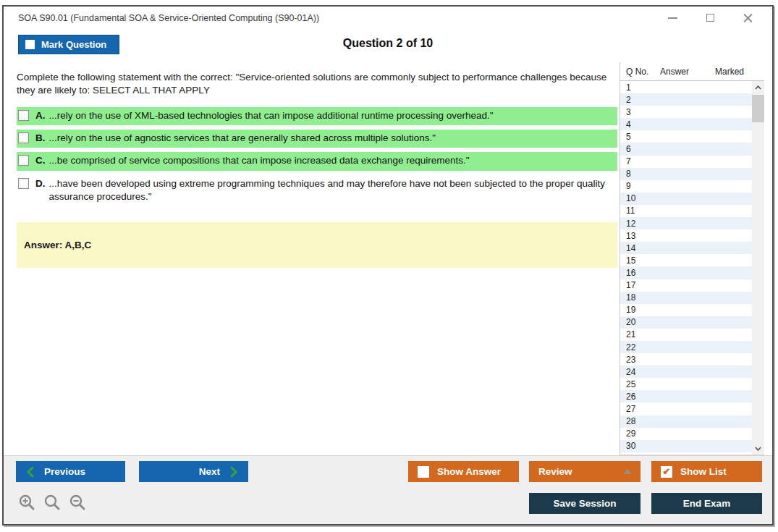  I want to click on zoom-reset-icon, so click(52, 502).